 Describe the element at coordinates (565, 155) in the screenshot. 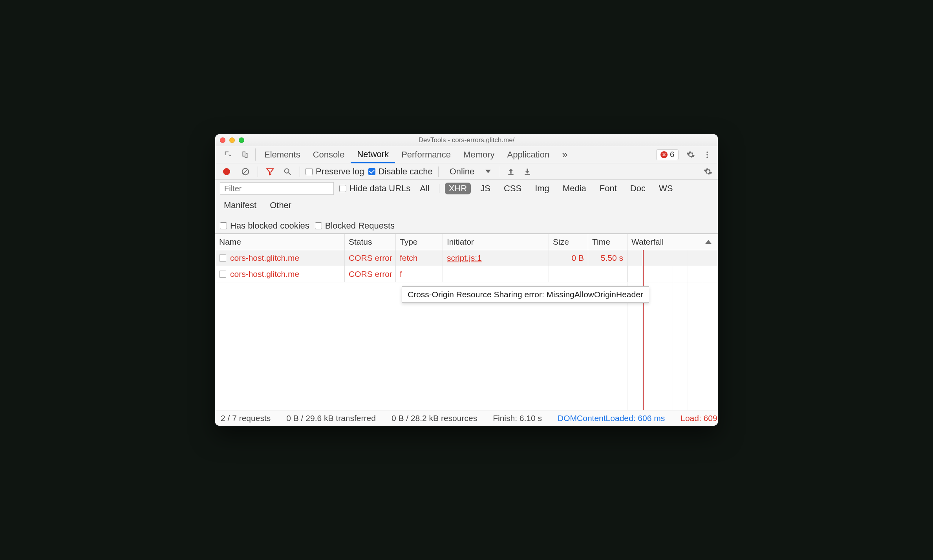

I see `tabs-overflow-button: »` at that location.